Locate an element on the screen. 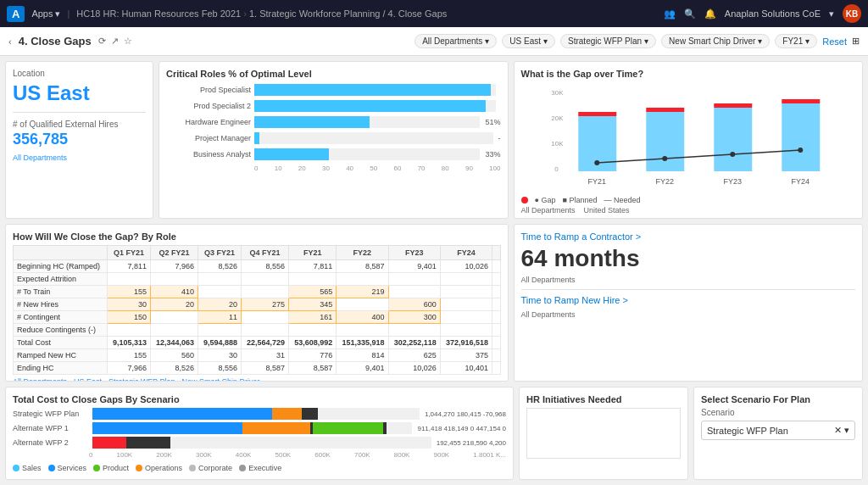  cell: 275 is located at coordinates (265, 305).